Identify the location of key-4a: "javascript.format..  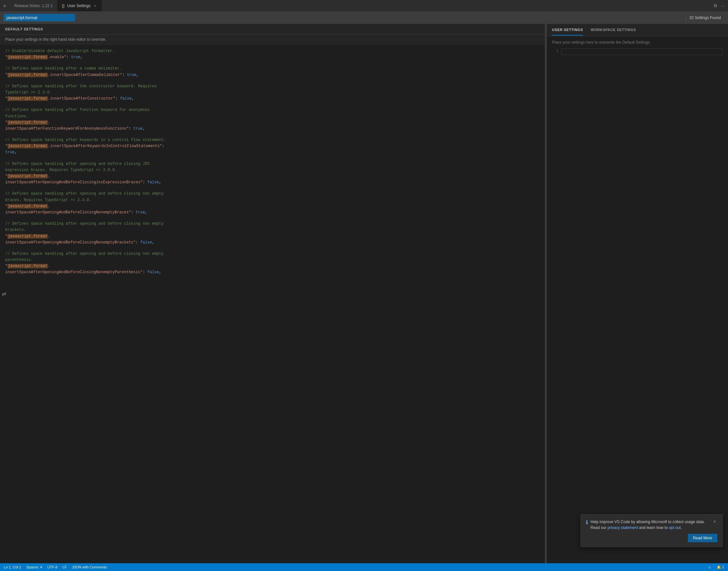
(27, 122).